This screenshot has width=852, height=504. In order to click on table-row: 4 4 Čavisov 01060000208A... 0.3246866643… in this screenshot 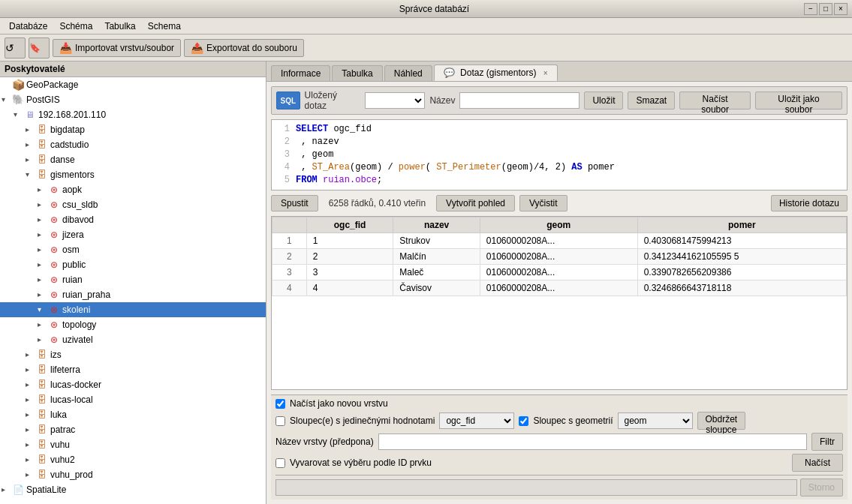, I will do `click(560, 288)`.